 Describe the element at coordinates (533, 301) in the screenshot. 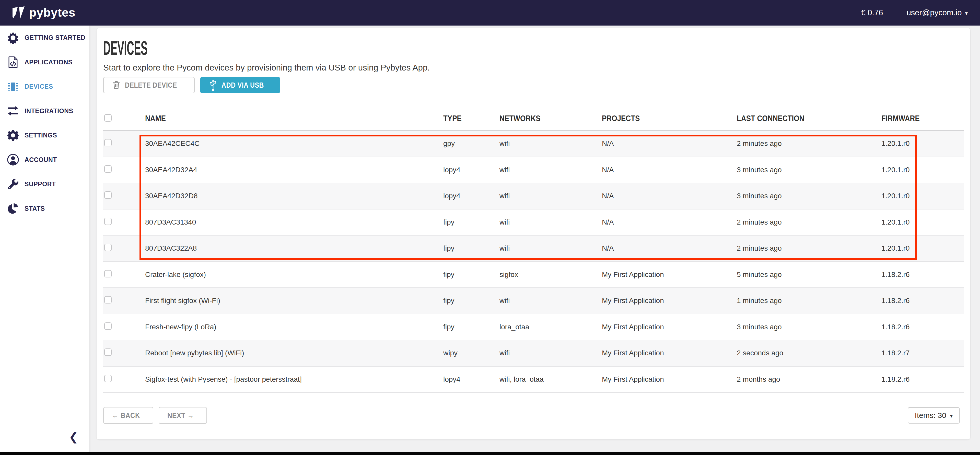

I see `table-row: First flight sigfox (Wi-Fi) fipy wifi My…` at that location.